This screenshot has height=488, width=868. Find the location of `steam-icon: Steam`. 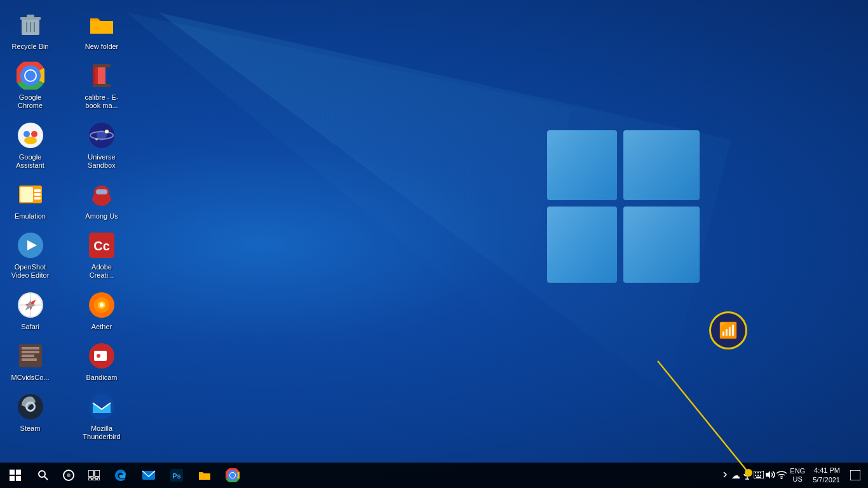

steam-icon: Steam is located at coordinates (31, 412).